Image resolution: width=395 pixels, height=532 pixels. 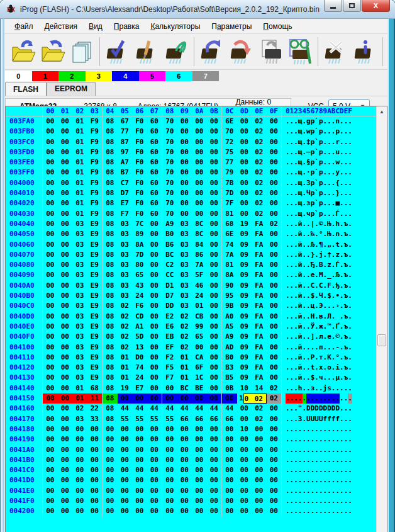 What do you see at coordinates (170, 224) in the screenshot?
I see `hex-byte: A9` at bounding box center [170, 224].